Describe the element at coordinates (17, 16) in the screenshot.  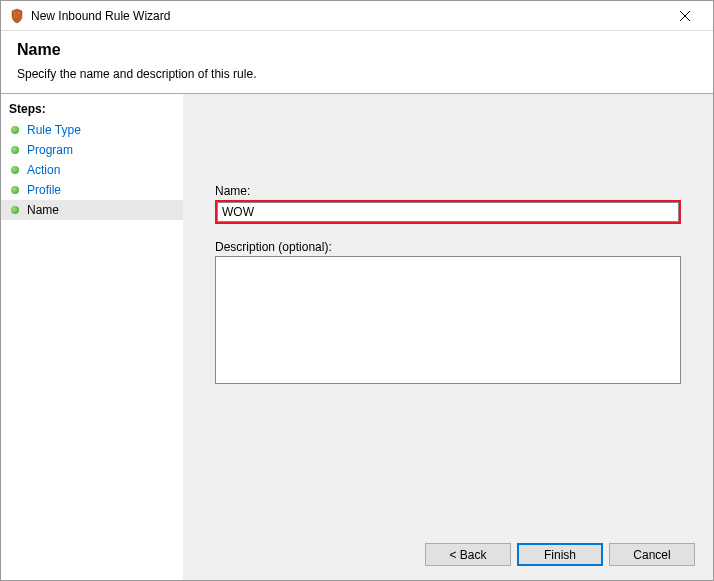
I see `firewall-icon` at that location.